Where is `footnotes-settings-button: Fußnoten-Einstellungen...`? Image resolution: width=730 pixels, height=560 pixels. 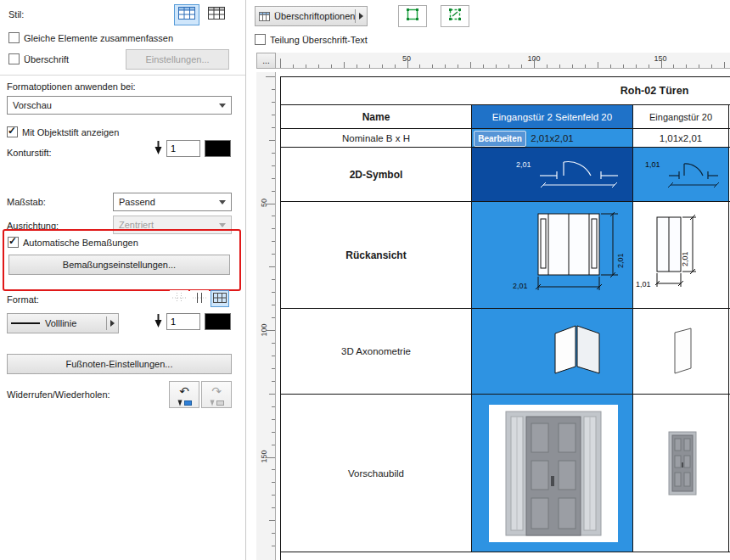
footnotes-settings-button: Fußnoten-Einstellungen... is located at coordinates (119, 364).